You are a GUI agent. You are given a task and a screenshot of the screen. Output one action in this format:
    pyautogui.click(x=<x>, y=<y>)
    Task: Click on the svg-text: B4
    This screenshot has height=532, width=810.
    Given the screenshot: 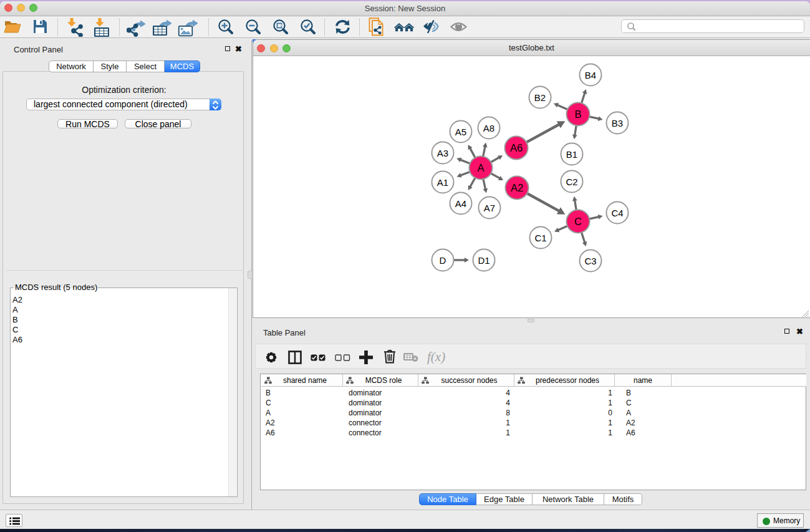 What is the action you would take?
    pyautogui.click(x=591, y=75)
    